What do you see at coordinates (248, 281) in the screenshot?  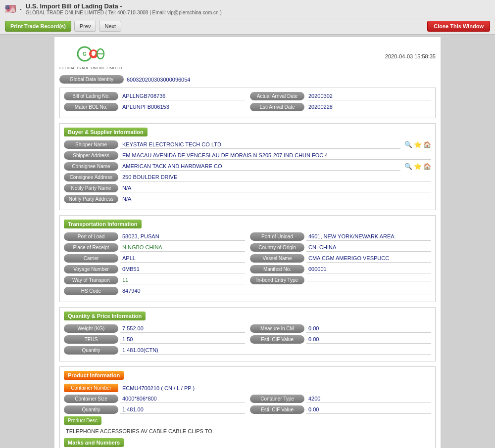 I see `transportation-row5: Way of Transport 11 In-bond Entry Type` at bounding box center [248, 281].